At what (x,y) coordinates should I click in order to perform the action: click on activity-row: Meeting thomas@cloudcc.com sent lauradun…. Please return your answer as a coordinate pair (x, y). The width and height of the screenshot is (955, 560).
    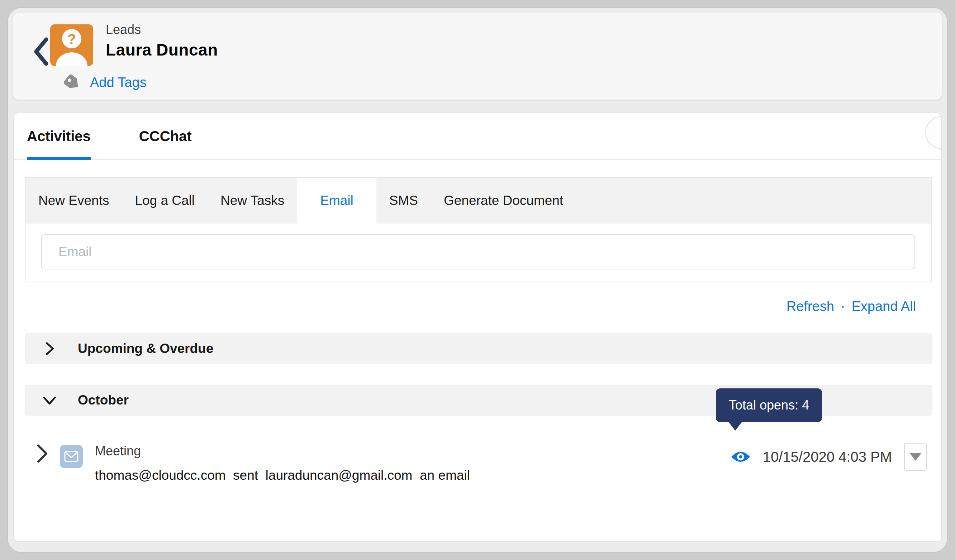
    Looking at the image, I should click on (478, 463).